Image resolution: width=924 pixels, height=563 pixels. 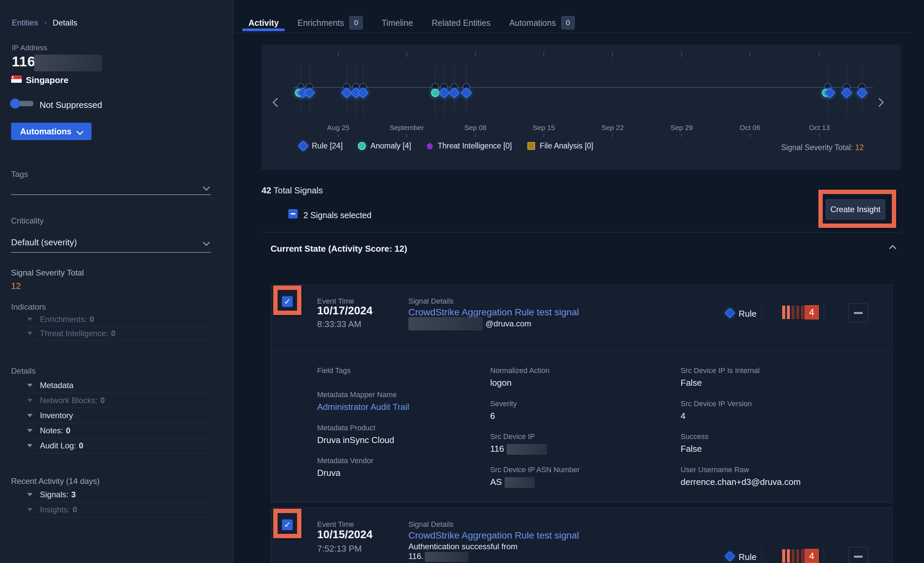 I want to click on field-value-normalized-action: logon, so click(x=501, y=383).